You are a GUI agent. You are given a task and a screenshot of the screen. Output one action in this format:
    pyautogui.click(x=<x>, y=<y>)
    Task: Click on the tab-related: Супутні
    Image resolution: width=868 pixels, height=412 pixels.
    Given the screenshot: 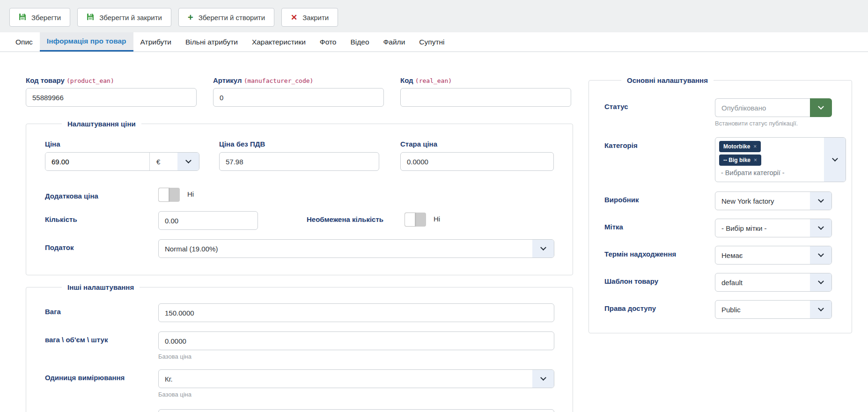 What is the action you would take?
    pyautogui.click(x=432, y=42)
    